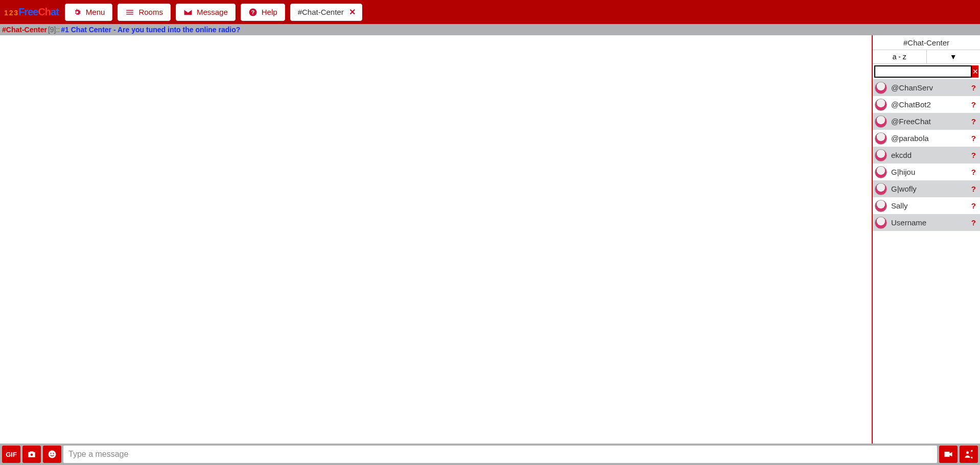 The height and width of the screenshot is (465, 980). Describe the element at coordinates (490, 12) in the screenshot. I see `topbar: 1 2 3 Free Ch at Menu Rooms Message ? He…` at that location.